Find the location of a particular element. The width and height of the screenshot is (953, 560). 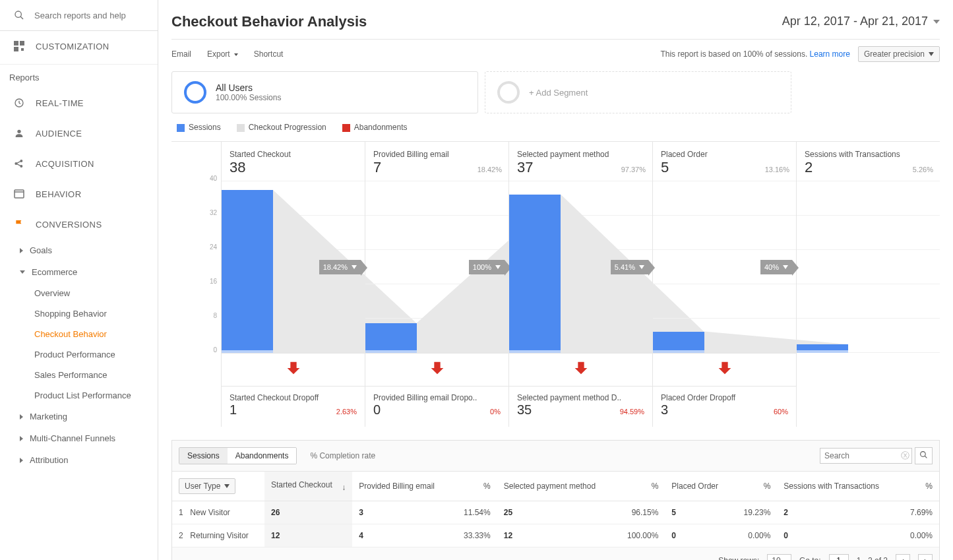

precision-dropdown: Greater precision is located at coordinates (899, 54).